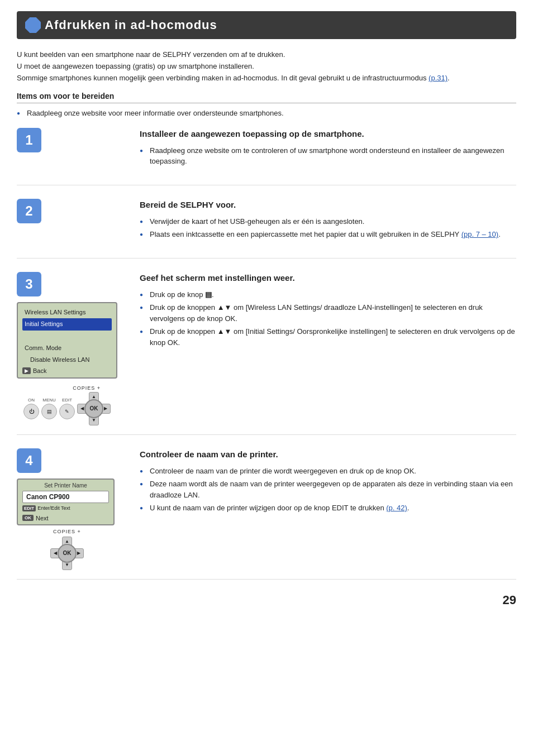 This screenshot has height=756, width=533. I want to click on intro-line-1: U kunt beelden van een smartphone naar d…, so click(151, 55).